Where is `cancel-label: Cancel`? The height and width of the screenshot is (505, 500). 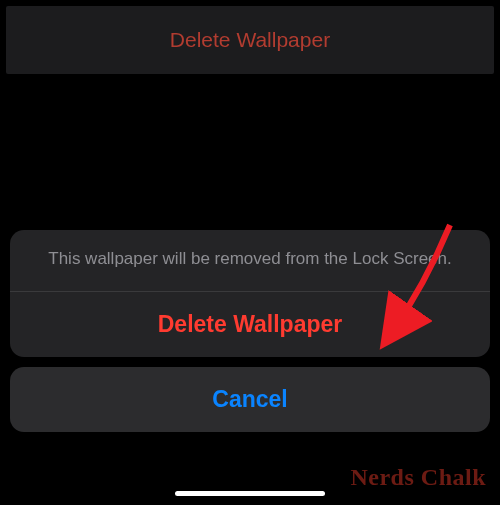
cancel-label: Cancel is located at coordinates (250, 400).